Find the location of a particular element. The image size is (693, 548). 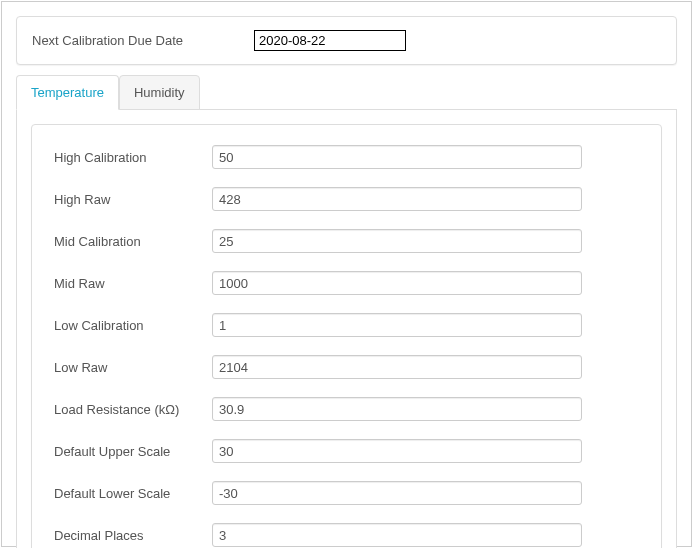

default-lower-scale-input is located at coordinates (397, 493).